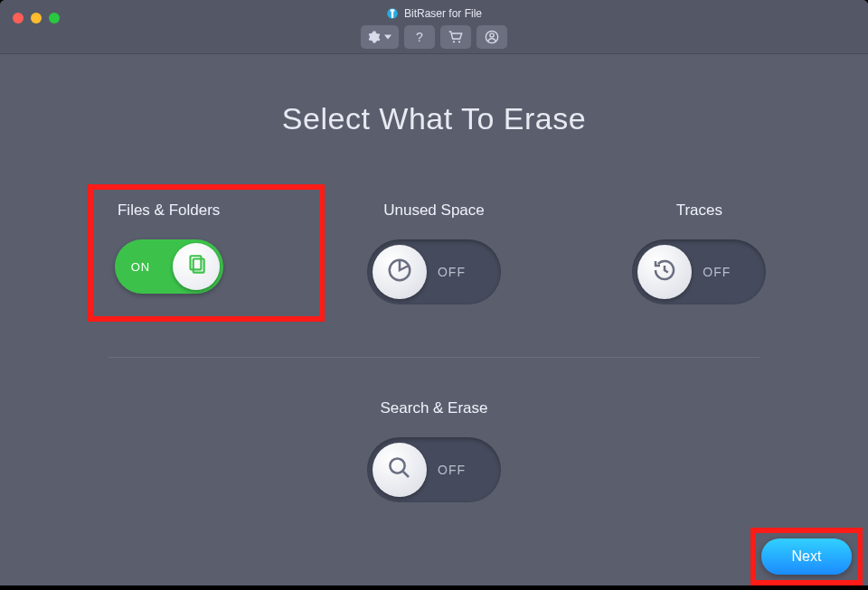 This screenshot has height=590, width=868. What do you see at coordinates (400, 272) in the screenshot?
I see `pie-chart-icon` at bounding box center [400, 272].